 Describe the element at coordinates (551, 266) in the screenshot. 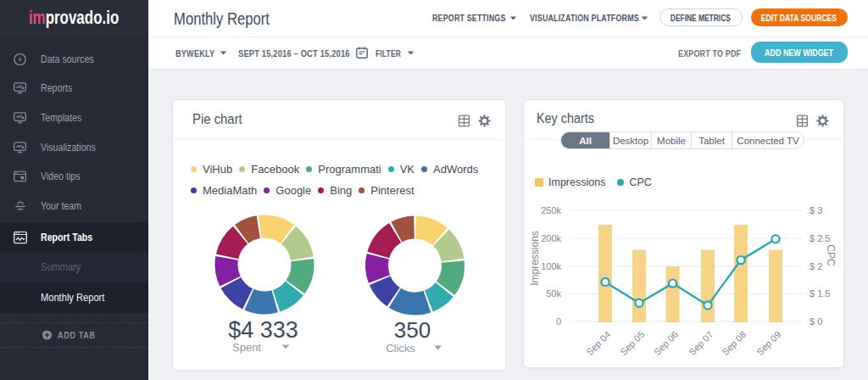

I see `svg-text: 100k` at that location.